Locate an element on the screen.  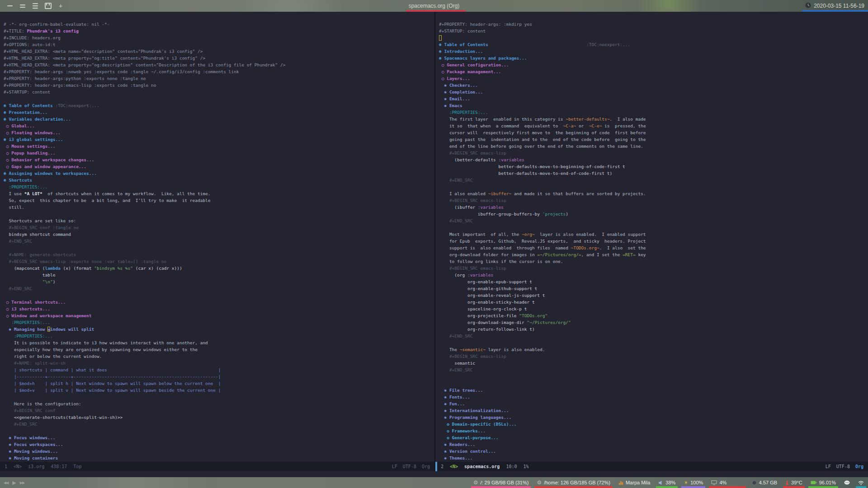
media-controls: ◀◀▶▶▶ is located at coordinates (12, 483).